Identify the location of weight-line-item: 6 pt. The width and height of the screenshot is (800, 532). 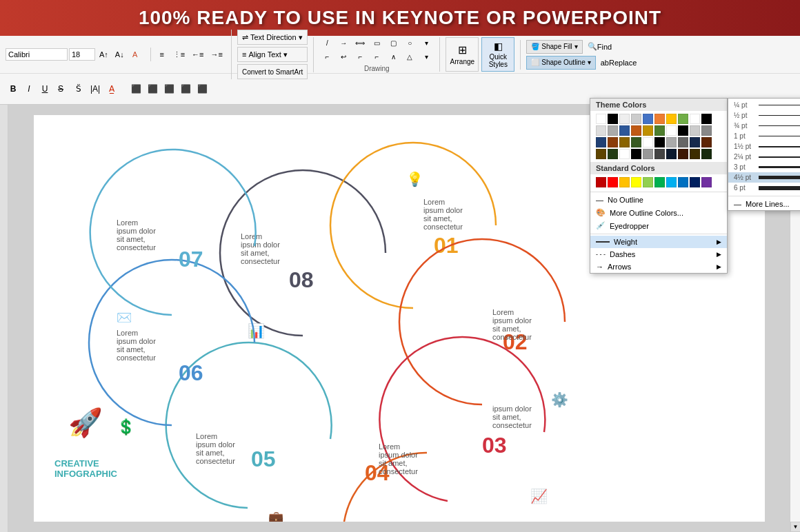
(764, 187).